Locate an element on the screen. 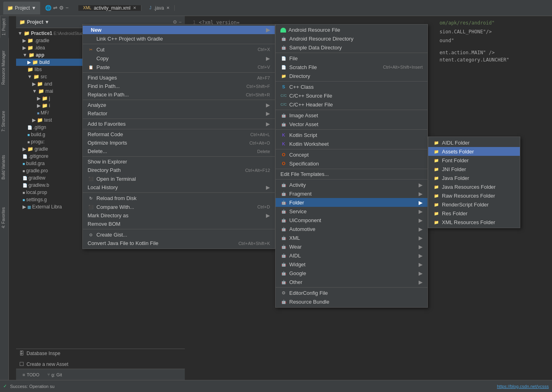  menu-resource-bundle: 🤖 Resource Bundle is located at coordinates (352, 302).